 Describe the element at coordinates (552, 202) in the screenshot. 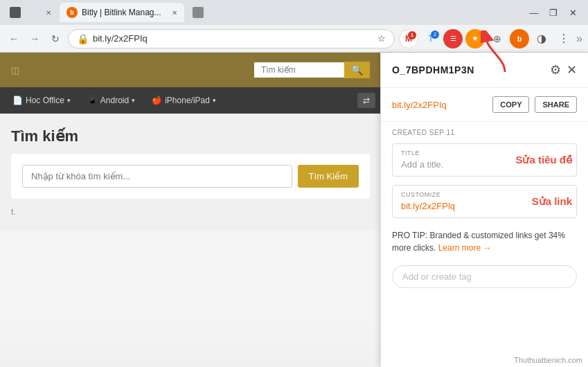

I see `bitly-customize-edit: Sửa link` at that location.